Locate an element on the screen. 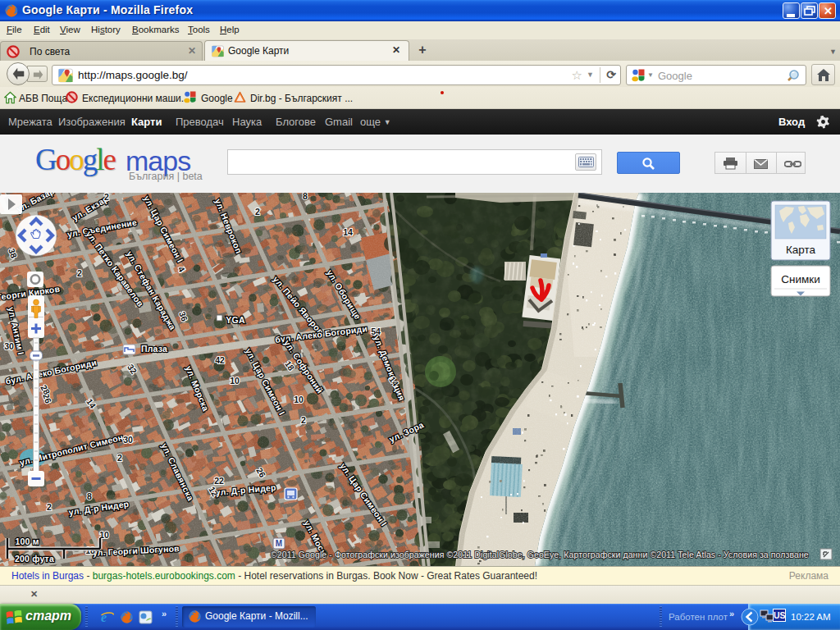 The image size is (840, 630). svg-text: 200 фута is located at coordinates (34, 559).